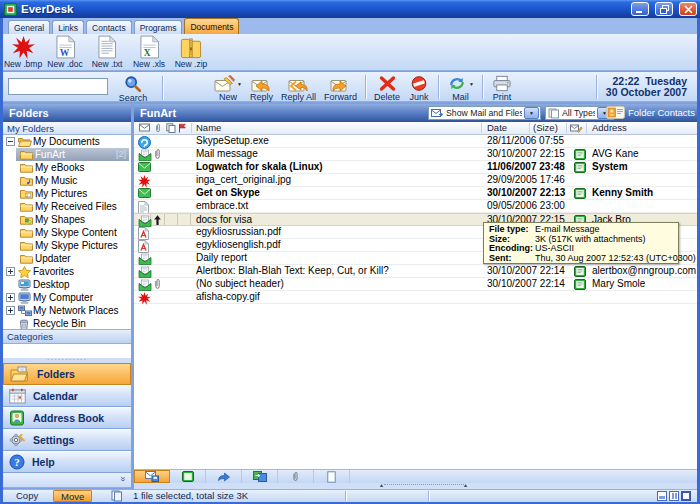 The height and width of the screenshot is (504, 700). I want to click on tree-item-favorites: Favorites, so click(67, 272).